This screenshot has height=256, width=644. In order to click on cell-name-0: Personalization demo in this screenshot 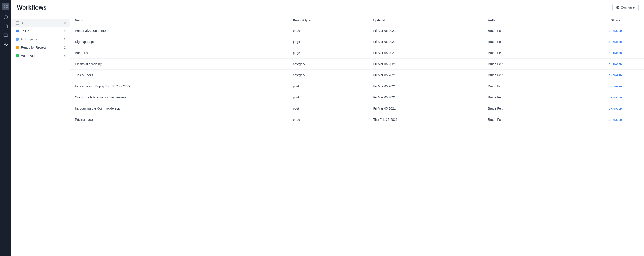, I will do `click(180, 31)`.